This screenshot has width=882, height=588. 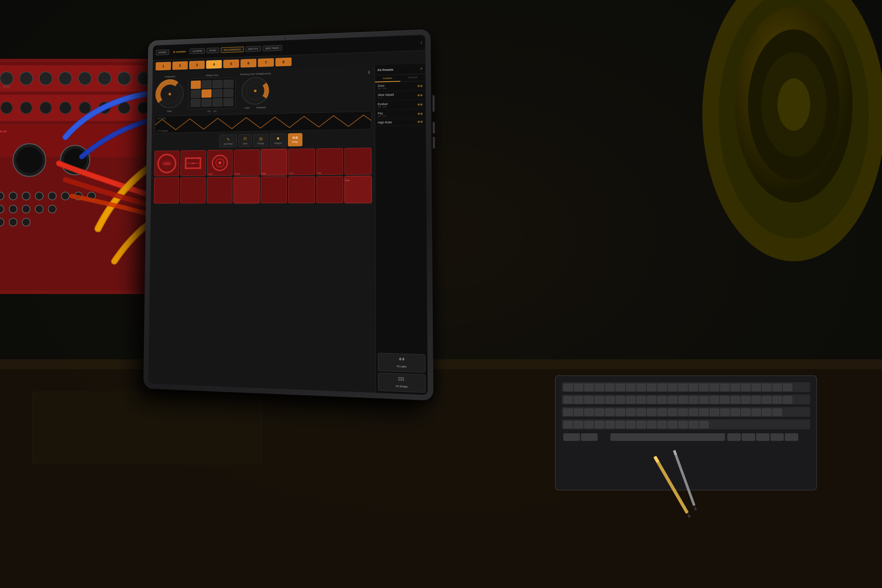 I want to click on delay-time-section: Delay Time, so click(x=212, y=93).